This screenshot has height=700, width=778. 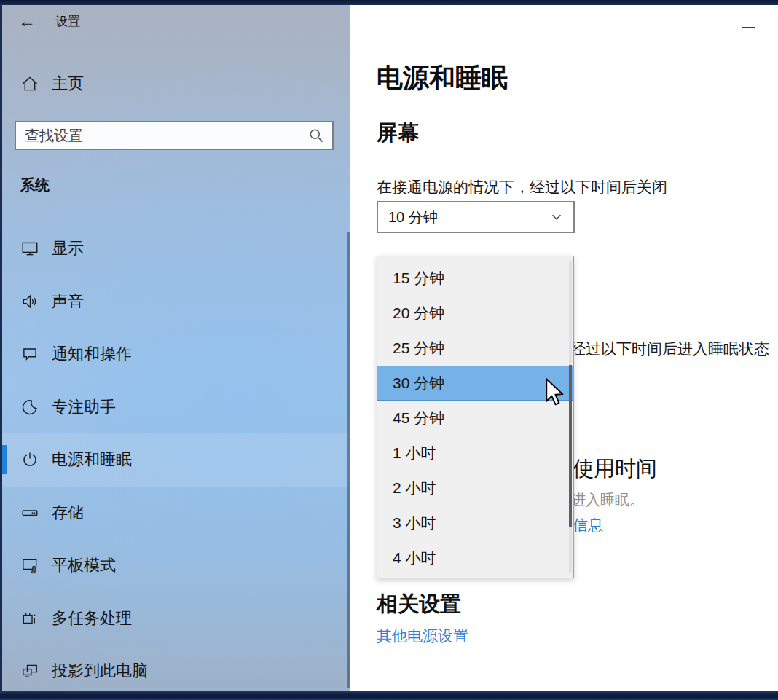 I want to click on dropdown-option: 4 小时, so click(x=475, y=558).